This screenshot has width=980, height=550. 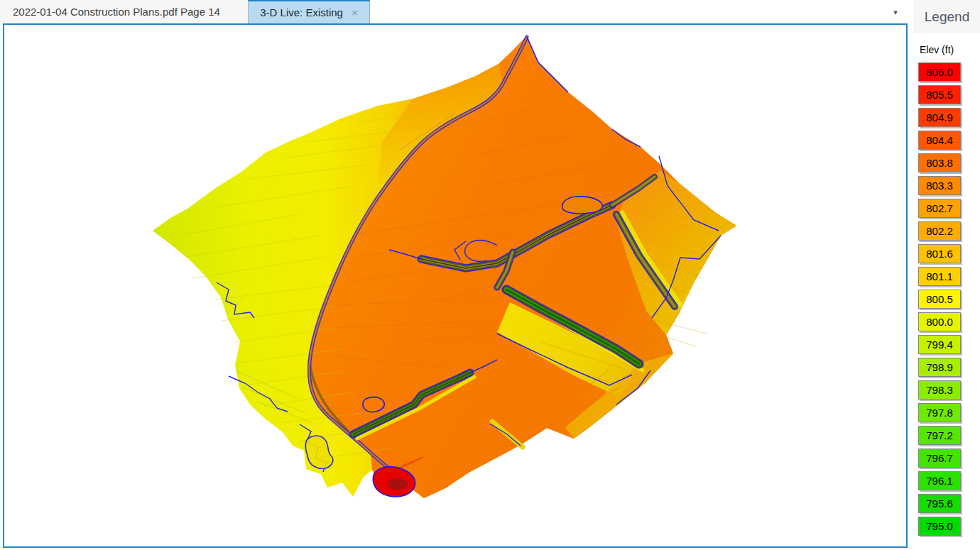 I want to click on legend-swatch: 797.8, so click(x=940, y=413).